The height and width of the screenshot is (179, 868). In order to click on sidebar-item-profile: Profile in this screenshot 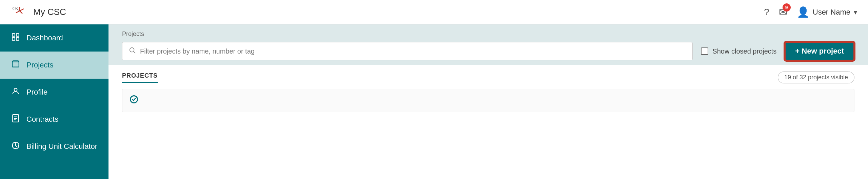, I will do `click(54, 92)`.